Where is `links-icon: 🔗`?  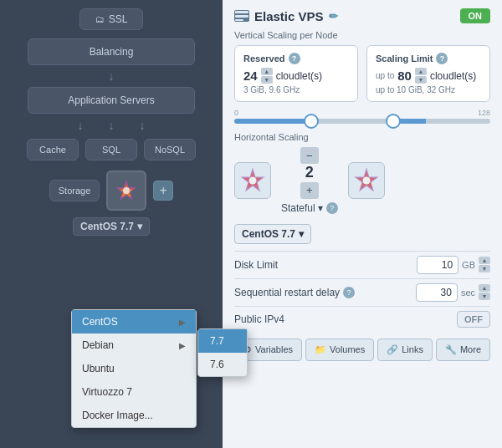 links-icon: 🔗 is located at coordinates (392, 349).